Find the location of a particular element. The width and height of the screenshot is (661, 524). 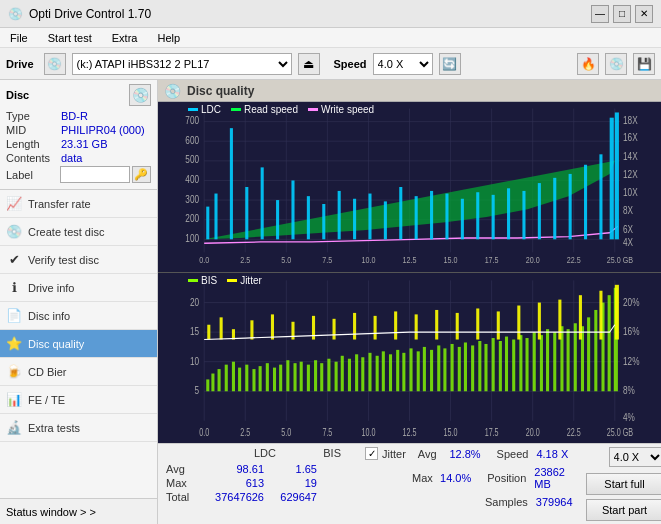

svg-text: 600 is located at coordinates (192, 140).